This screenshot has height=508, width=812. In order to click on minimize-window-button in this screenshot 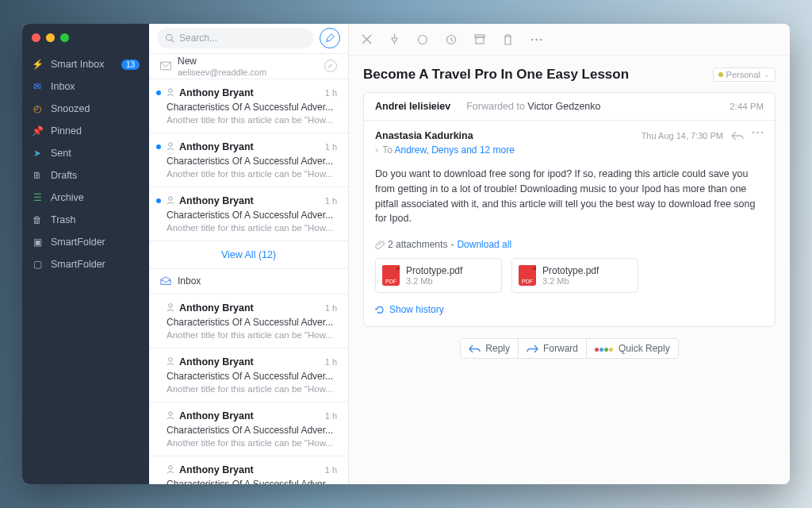, I will do `click(51, 38)`.